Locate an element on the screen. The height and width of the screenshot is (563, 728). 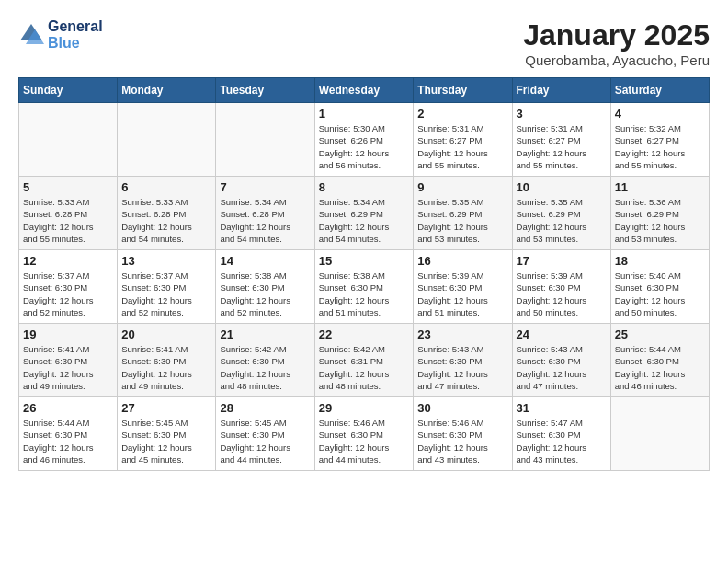
calendar-cell: 30Sunrise: 5:46 AM Sunset: 6:30 PM Dayli… is located at coordinates (463, 434).